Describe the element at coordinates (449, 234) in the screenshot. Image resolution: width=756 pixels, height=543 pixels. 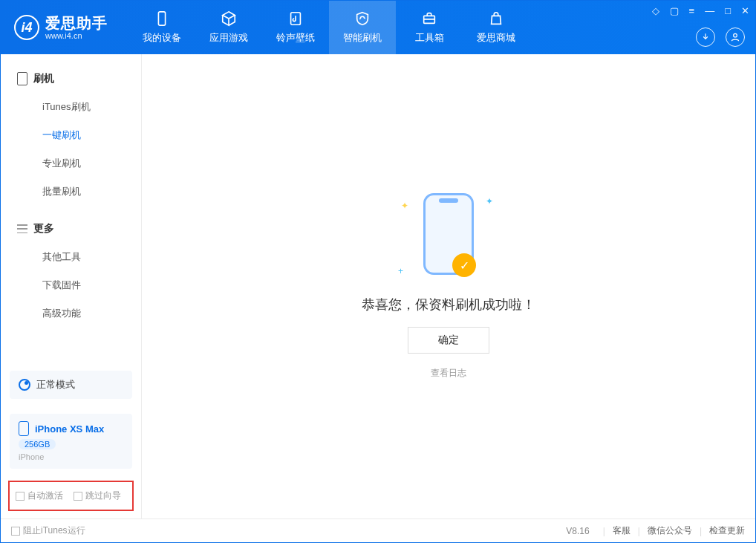
I see `phone-illustration: ✓` at that location.